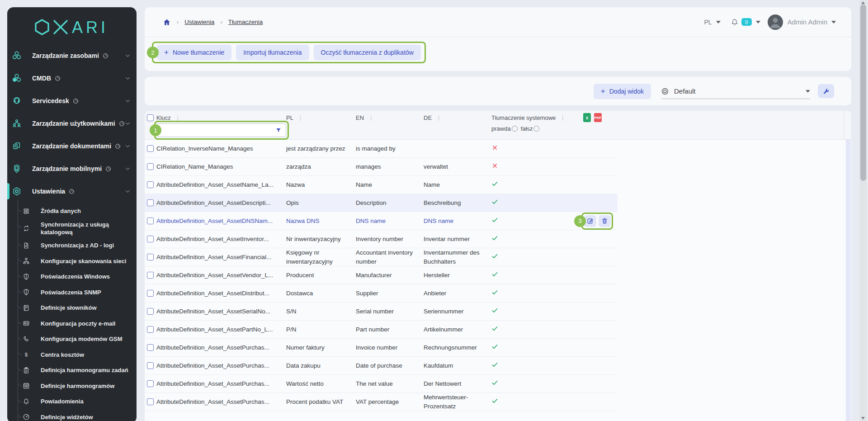 The height and width of the screenshot is (421, 868). I want to click on radio-falsz, so click(536, 128).